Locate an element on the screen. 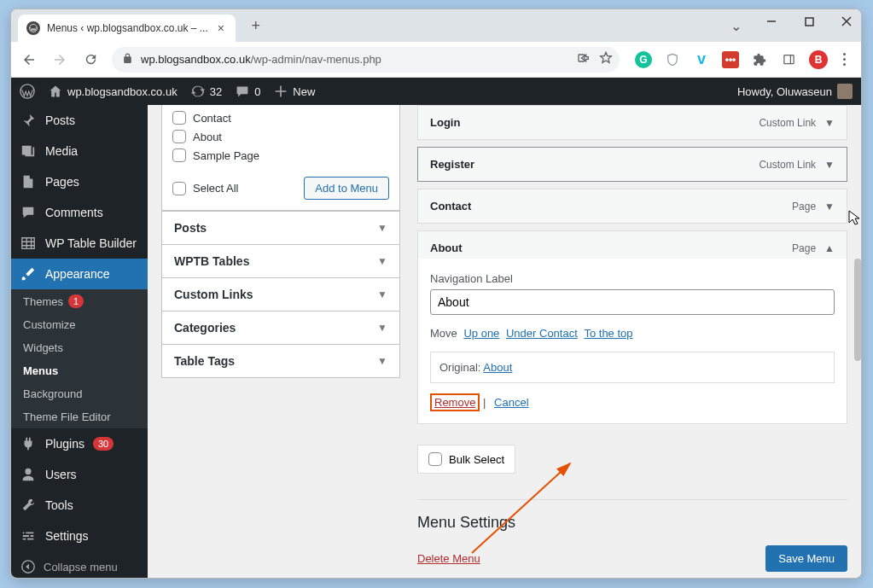 This screenshot has width=873, height=588. sidebar-media: Media is located at coordinates (79, 151).